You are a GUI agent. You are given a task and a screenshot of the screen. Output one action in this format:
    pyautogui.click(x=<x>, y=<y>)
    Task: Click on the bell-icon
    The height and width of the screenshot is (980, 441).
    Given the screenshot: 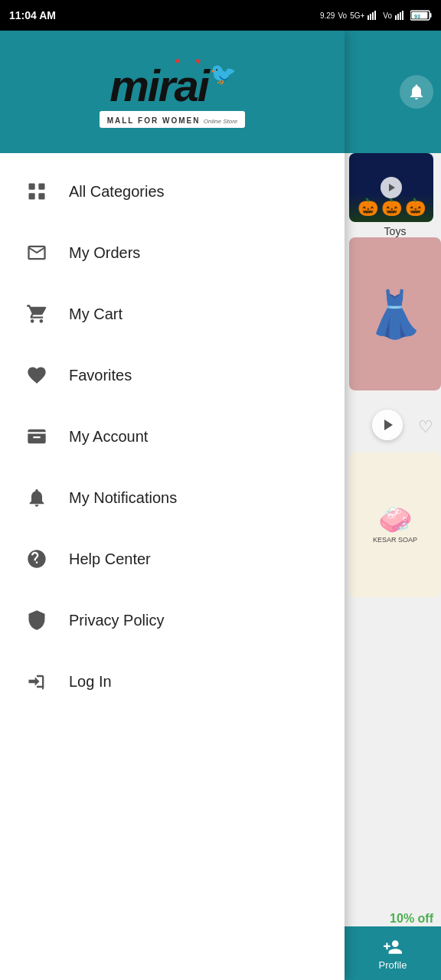 What is the action you would take?
    pyautogui.click(x=37, y=498)
    